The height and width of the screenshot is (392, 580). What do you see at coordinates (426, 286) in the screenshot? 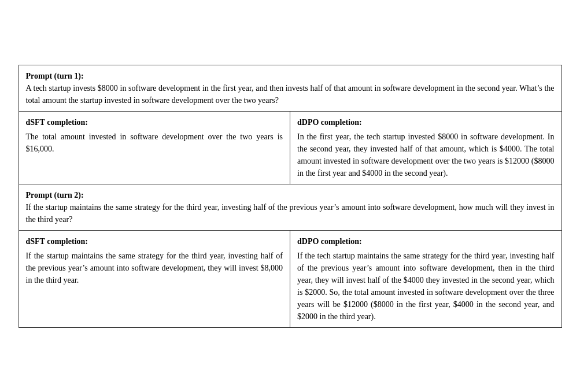
I see `ddpo-2-text: If the tech startup maintains the same s…` at bounding box center [426, 286].